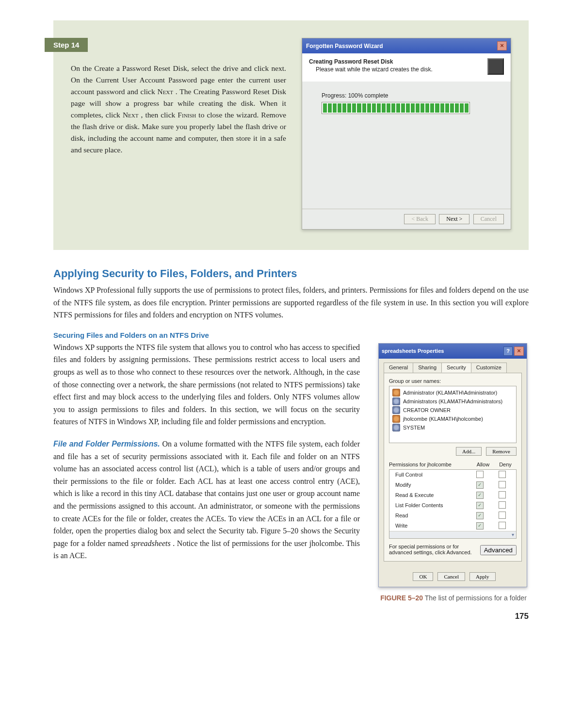 This screenshot has width=582, height=728. I want to click on properties-title: spreadsheets Properties, so click(413, 351).